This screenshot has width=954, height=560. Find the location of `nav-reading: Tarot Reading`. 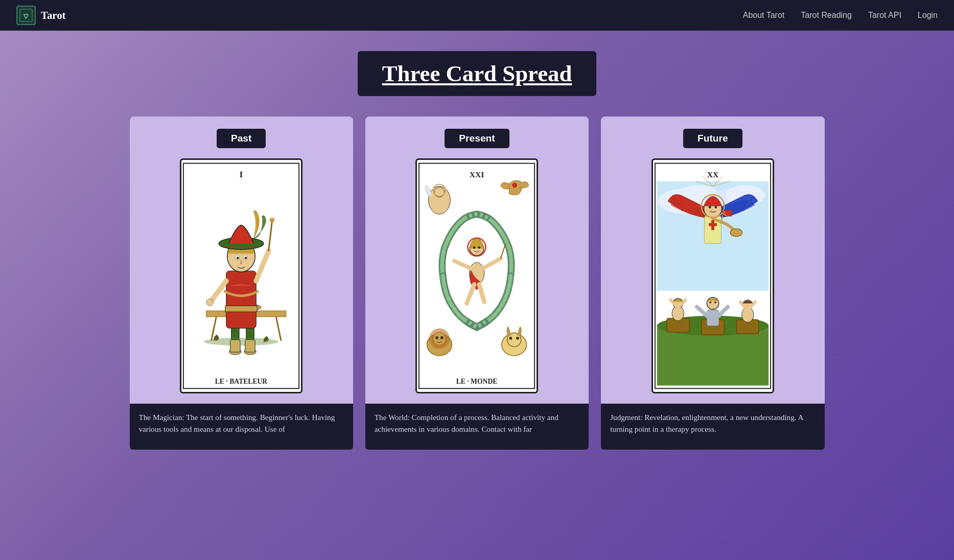

nav-reading: Tarot Reading is located at coordinates (826, 15).